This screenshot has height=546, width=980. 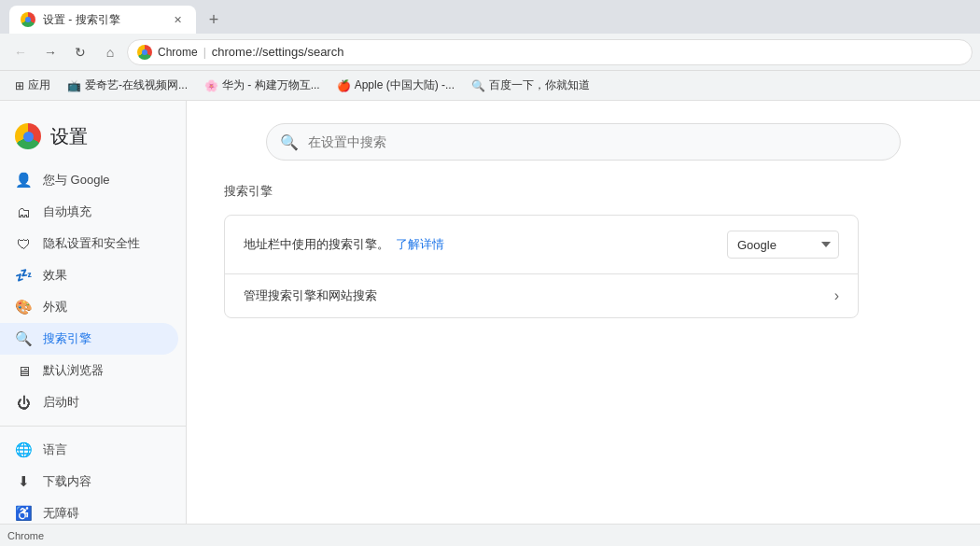 What do you see at coordinates (289, 142) in the screenshot?
I see `settings-search-icon: 🔍` at bounding box center [289, 142].